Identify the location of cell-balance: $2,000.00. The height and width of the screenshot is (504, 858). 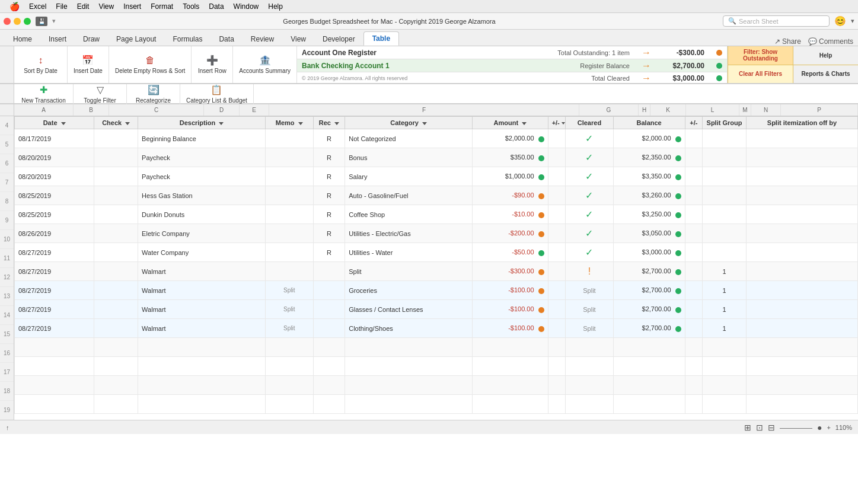
(649, 139).